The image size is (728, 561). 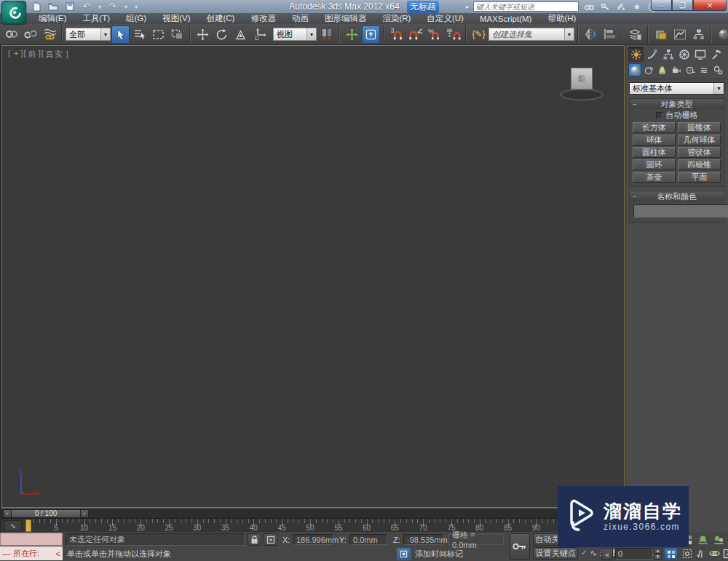 What do you see at coordinates (531, 34) in the screenshot?
I see `named-selection-sets-dropdown: 创建选择集▾` at bounding box center [531, 34].